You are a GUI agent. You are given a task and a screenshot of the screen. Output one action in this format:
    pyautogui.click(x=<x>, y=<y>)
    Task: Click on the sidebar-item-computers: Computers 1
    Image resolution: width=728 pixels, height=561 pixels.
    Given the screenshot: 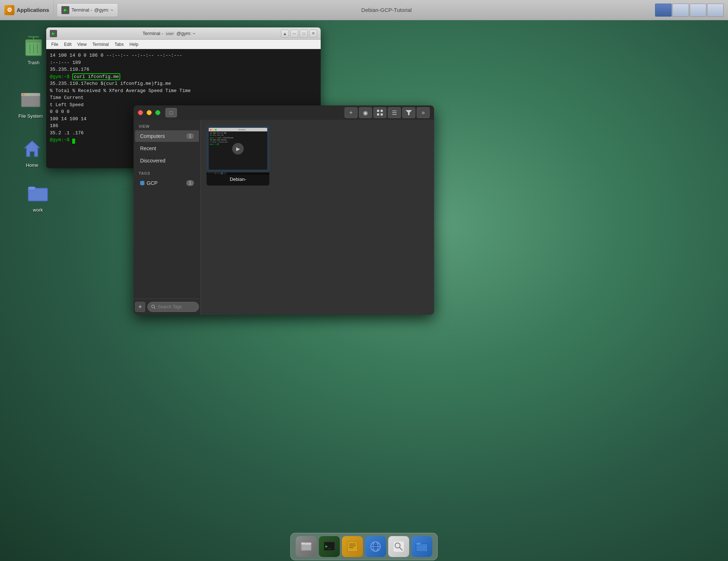 What is the action you would take?
    pyautogui.click(x=167, y=136)
    